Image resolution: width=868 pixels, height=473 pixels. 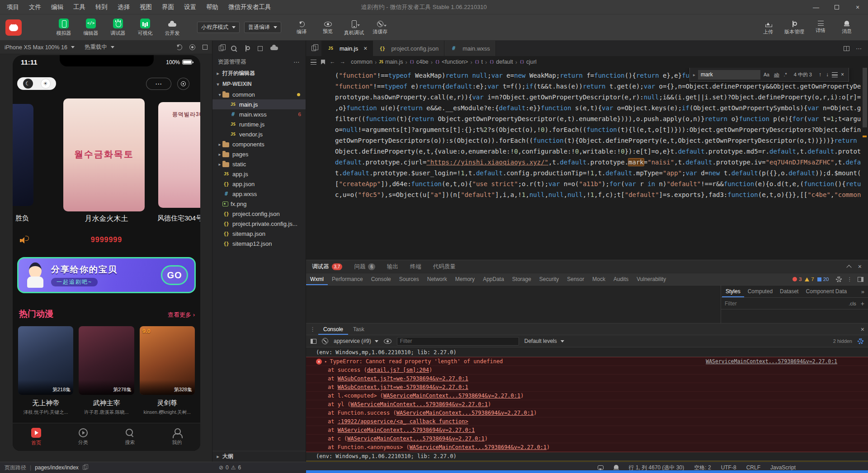 I want to click on stack-link: :19922/appservice/<a_ callback function>, so click(x=403, y=421).